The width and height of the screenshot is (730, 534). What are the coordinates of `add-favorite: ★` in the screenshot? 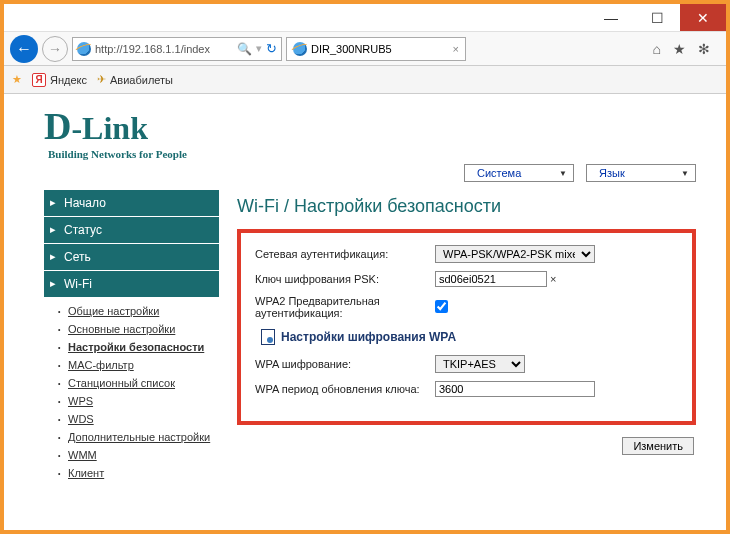 It's located at (17, 80).